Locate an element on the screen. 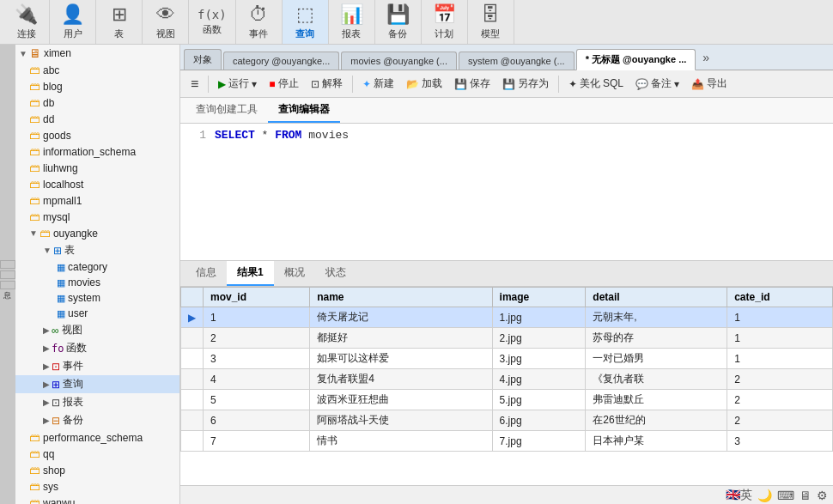  toolbar-table: ⊞ 表 is located at coordinates (119, 22).